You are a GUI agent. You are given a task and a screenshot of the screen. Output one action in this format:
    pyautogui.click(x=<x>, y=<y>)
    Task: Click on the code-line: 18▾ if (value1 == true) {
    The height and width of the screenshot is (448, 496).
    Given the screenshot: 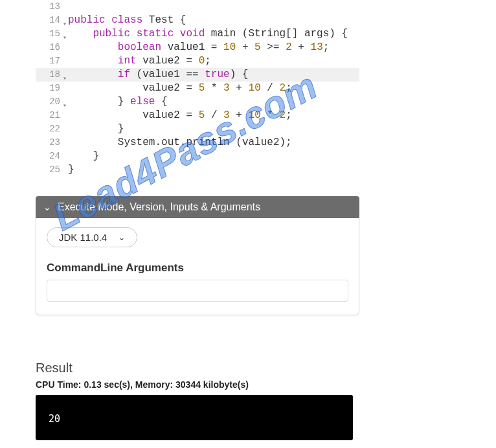 What is the action you would take?
    pyautogui.click(x=197, y=75)
    